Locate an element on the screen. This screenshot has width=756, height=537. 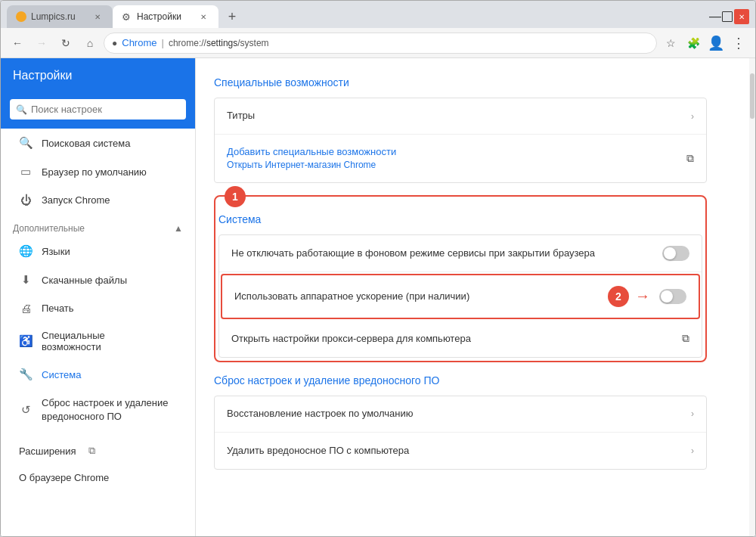
accessibility-section-title: Специальные возможности is located at coordinates (460, 82).